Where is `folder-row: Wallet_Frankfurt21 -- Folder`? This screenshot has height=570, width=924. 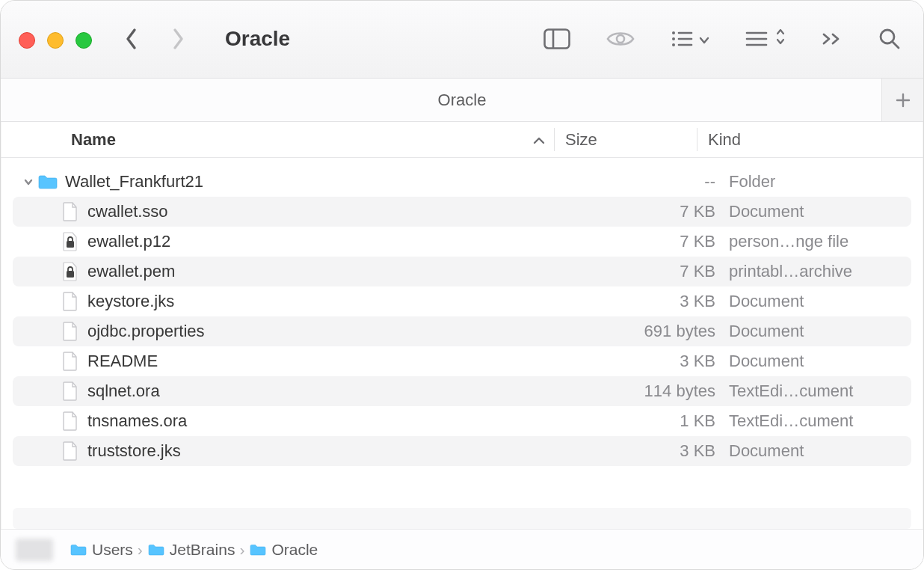
folder-row: Wallet_Frankfurt21 -- Folder is located at coordinates (462, 182).